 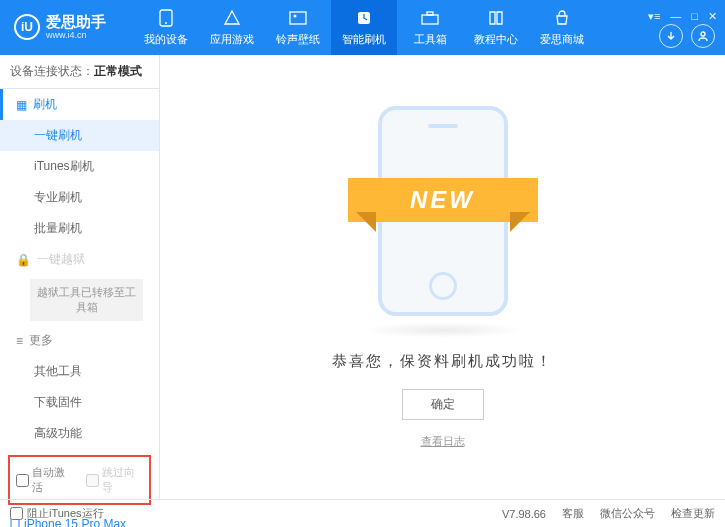 I want to click on minimize-icon: —, so click(x=676, y=16).